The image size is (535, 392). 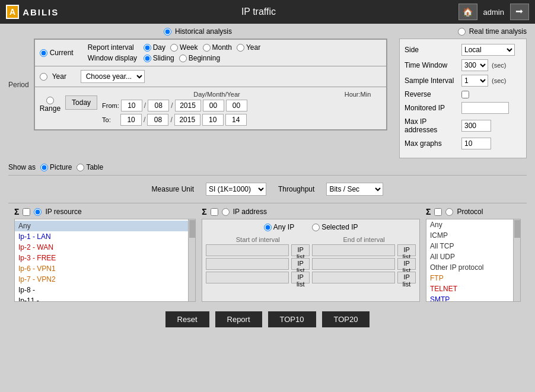 I want to click on year-period-radio, so click(x=44, y=77).